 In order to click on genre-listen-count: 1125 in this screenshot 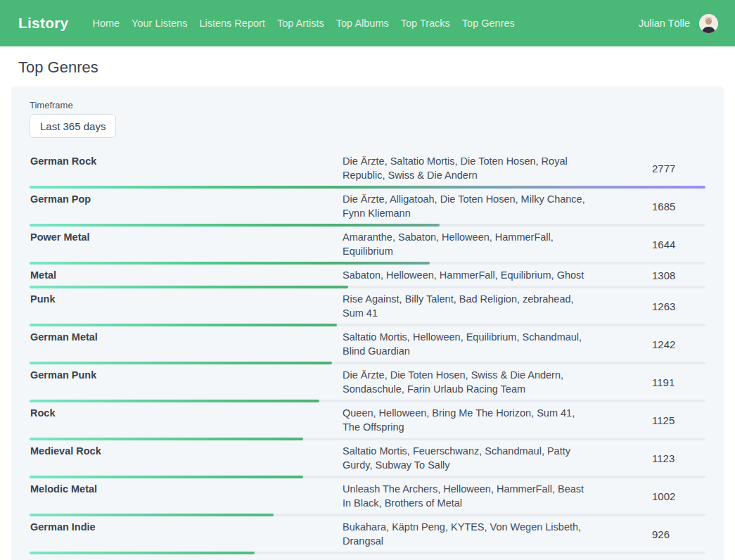, I will do `click(679, 421)`.